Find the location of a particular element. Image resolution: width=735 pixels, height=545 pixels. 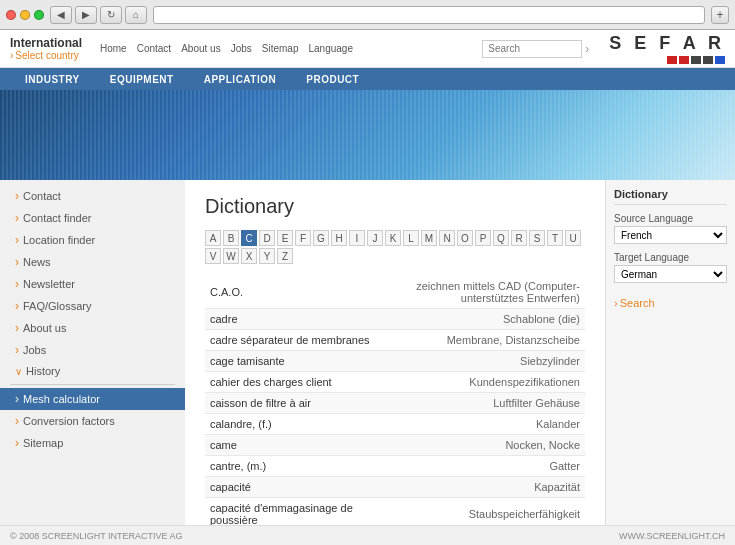

alpha-O: O is located at coordinates (465, 238).